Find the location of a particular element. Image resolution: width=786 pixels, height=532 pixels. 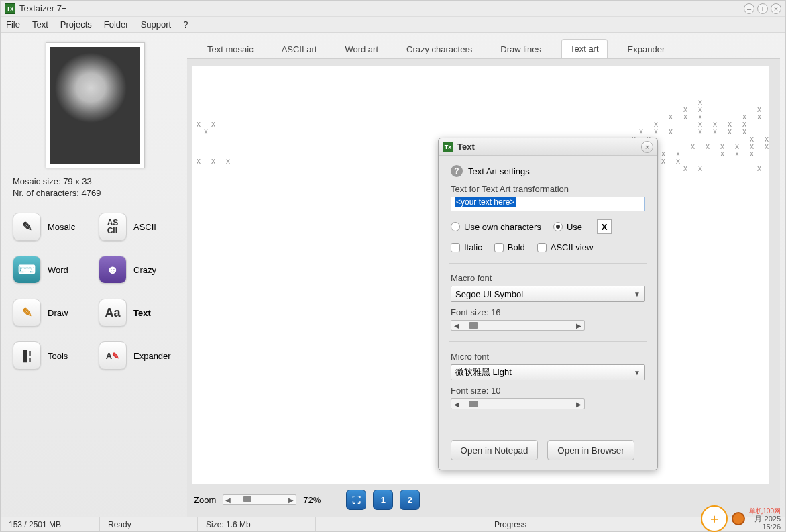

select-value: 微软雅黑 Light is located at coordinates (484, 372).